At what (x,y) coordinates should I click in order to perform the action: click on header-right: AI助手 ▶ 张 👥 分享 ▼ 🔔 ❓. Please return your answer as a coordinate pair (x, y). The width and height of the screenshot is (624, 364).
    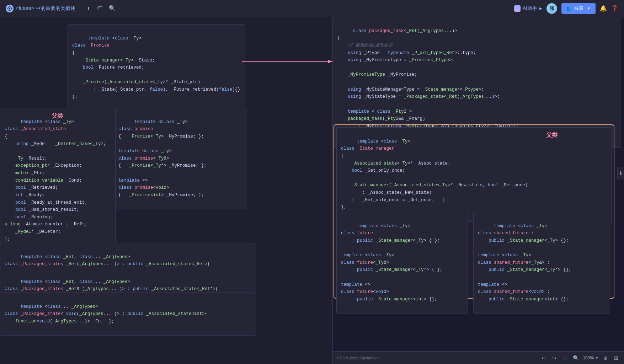
    Looking at the image, I should click on (566, 9).